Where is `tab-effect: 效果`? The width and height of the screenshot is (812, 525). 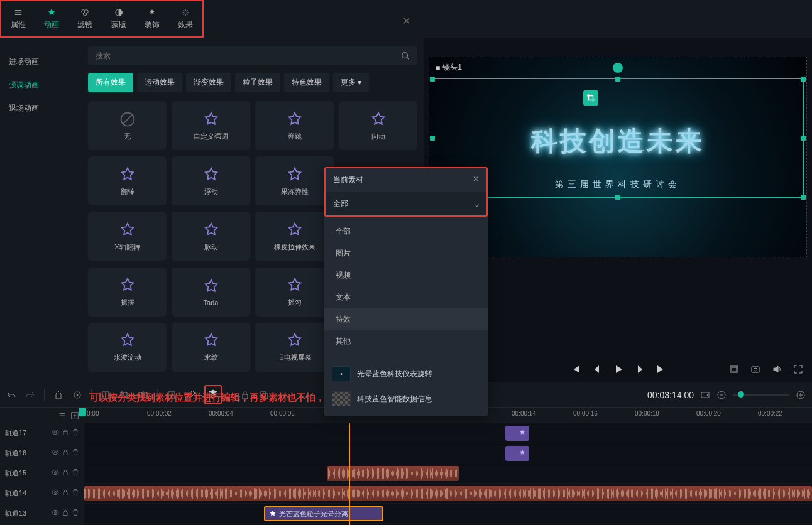 tab-effect: 效果 is located at coordinates (186, 19).